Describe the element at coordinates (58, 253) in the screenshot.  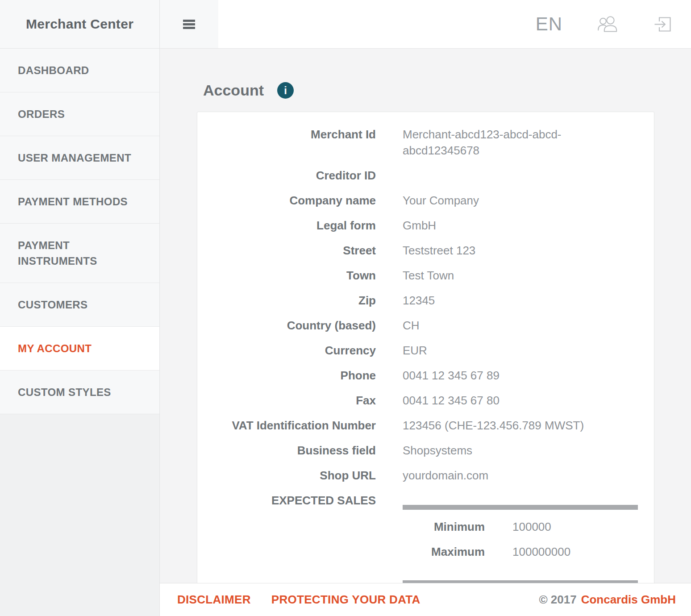
I see `sidebar-item-label: PAYMENT INSTRUMENTS` at that location.